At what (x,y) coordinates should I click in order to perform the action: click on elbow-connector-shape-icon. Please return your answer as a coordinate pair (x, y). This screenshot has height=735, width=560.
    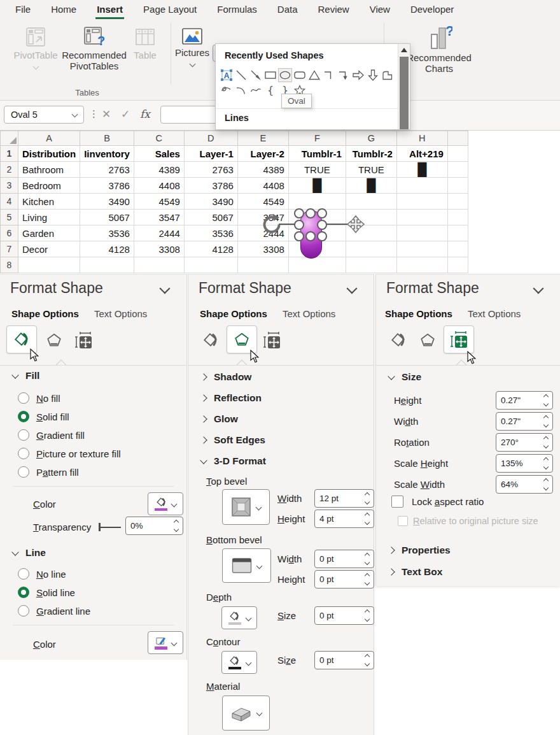
    Looking at the image, I should click on (329, 75).